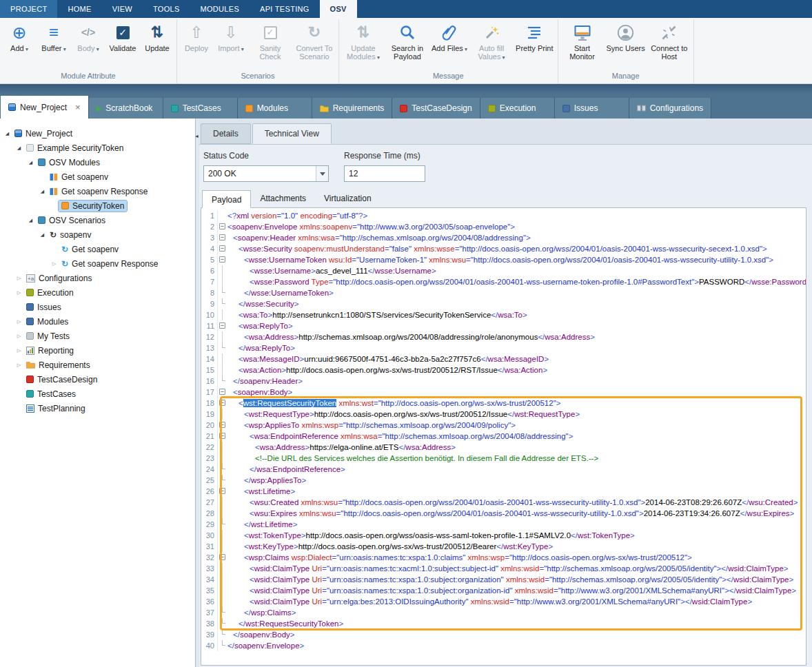  I want to click on code-line-21: 21−<wsa:EndpointReference xmlns:wsa="htt…, so click(503, 436).